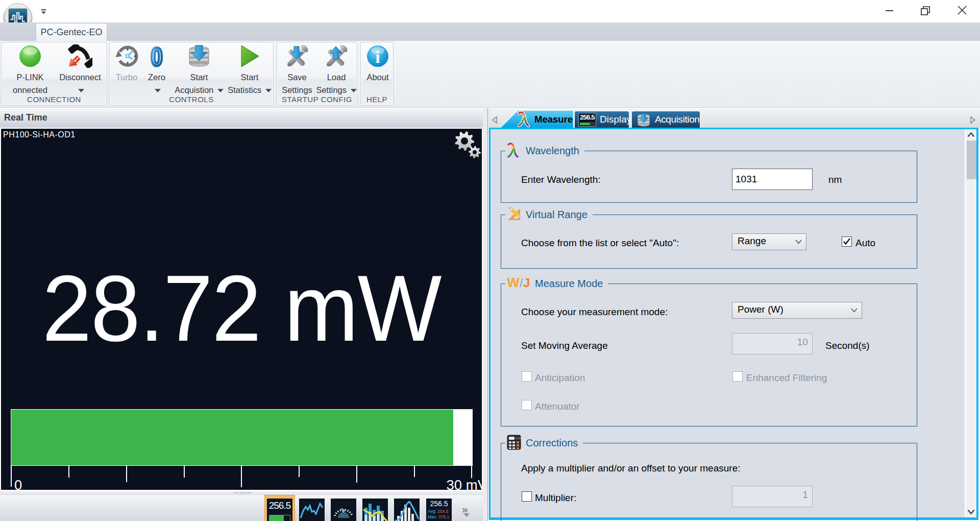  I want to click on svg-text: 0, so click(156, 56).